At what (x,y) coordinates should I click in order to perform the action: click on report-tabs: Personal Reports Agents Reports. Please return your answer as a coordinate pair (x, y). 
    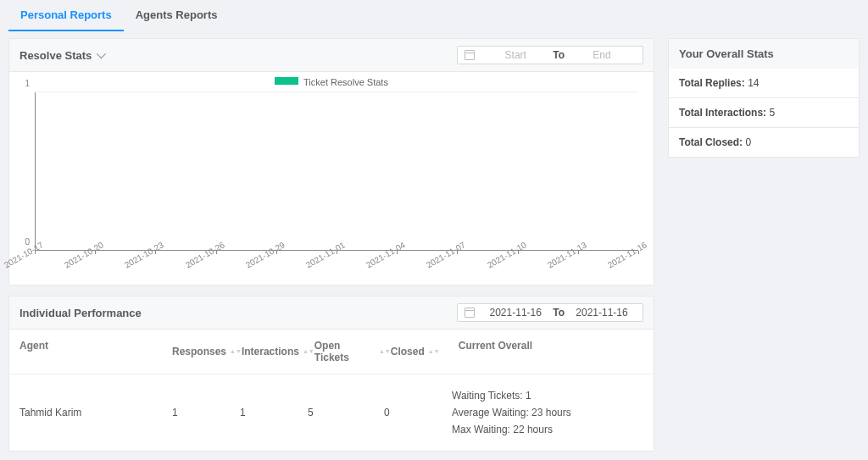
    Looking at the image, I should click on (434, 15).